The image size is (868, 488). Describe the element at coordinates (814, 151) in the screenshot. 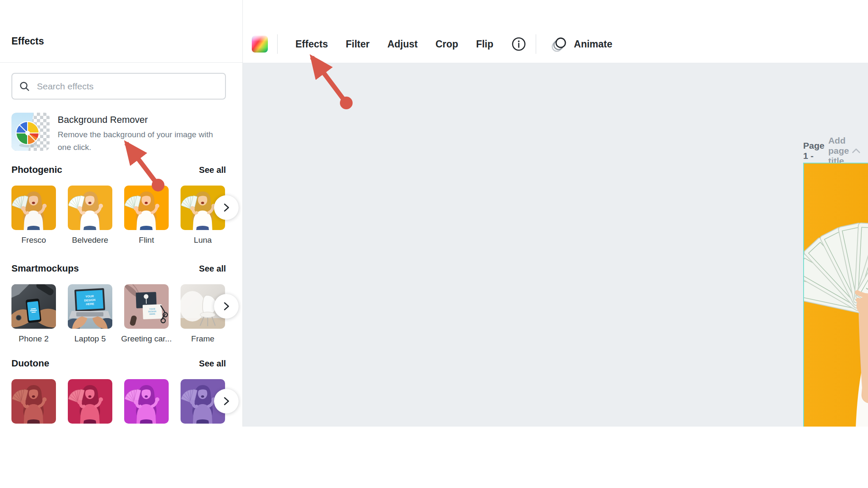

I see `page-number-label: Page 1 -` at that location.